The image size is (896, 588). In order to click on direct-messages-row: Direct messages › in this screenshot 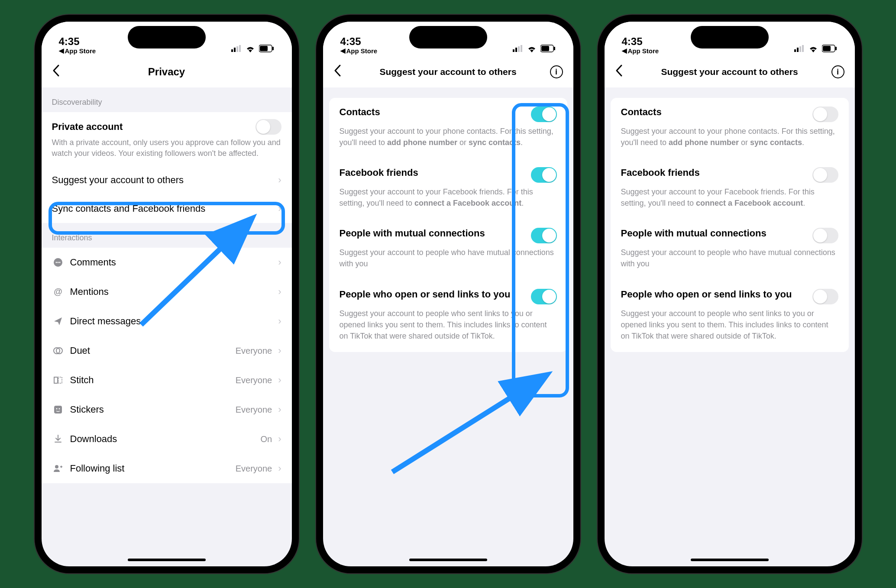, I will do `click(167, 321)`.